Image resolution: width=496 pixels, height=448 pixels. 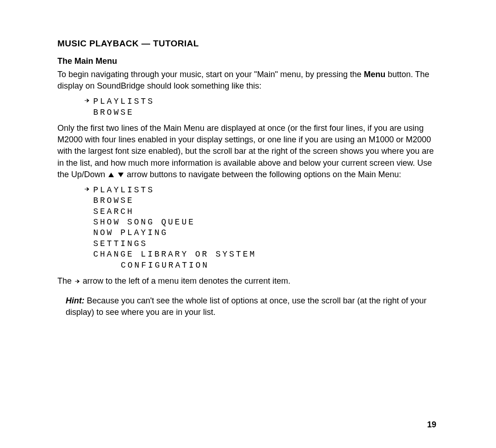 I want to click on para3-pre: The, so click(x=66, y=281).